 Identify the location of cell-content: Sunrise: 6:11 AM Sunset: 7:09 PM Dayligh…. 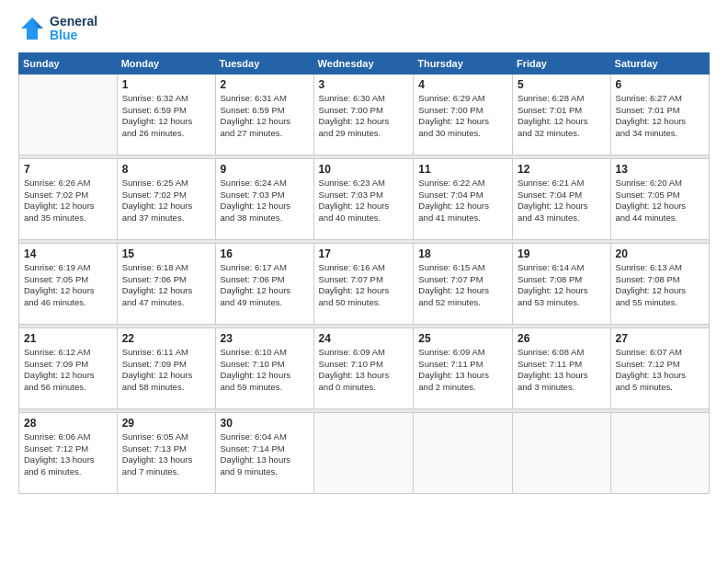
(166, 370).